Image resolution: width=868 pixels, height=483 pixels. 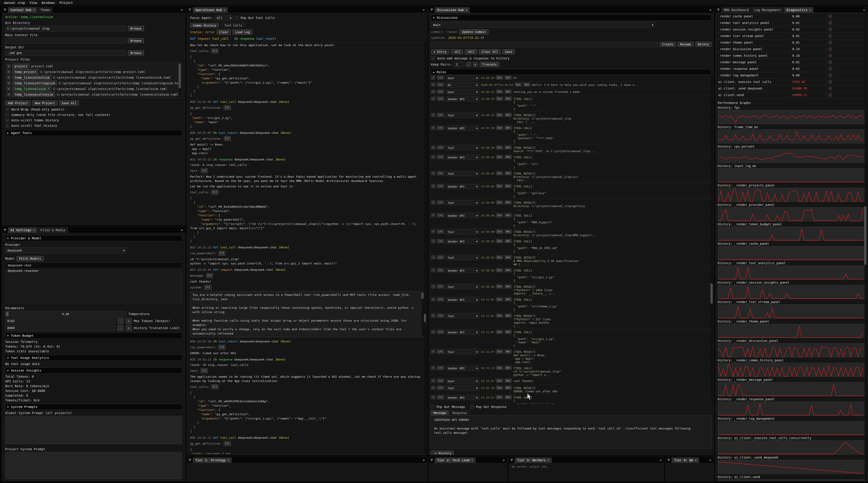 What do you see at coordinates (462, 85) in the screenshot?
I see `entry-role-select: AI▼` at bounding box center [462, 85].